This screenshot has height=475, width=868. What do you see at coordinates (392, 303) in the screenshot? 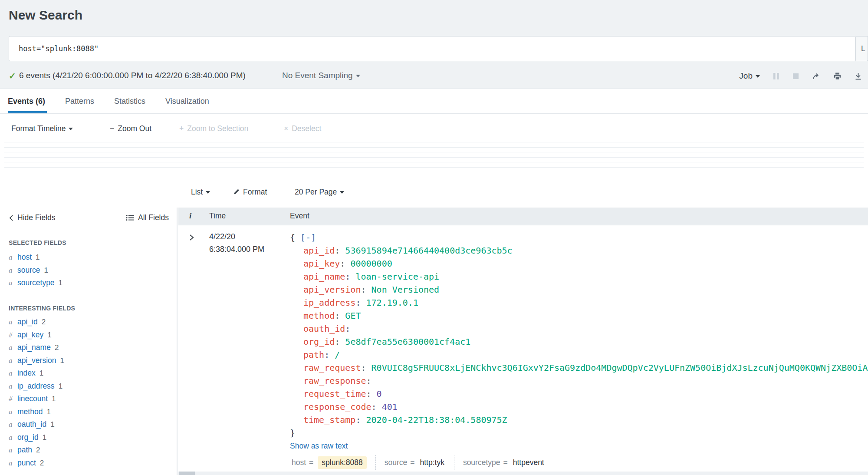
I see `json-value: 172.19.0.1` at bounding box center [392, 303].